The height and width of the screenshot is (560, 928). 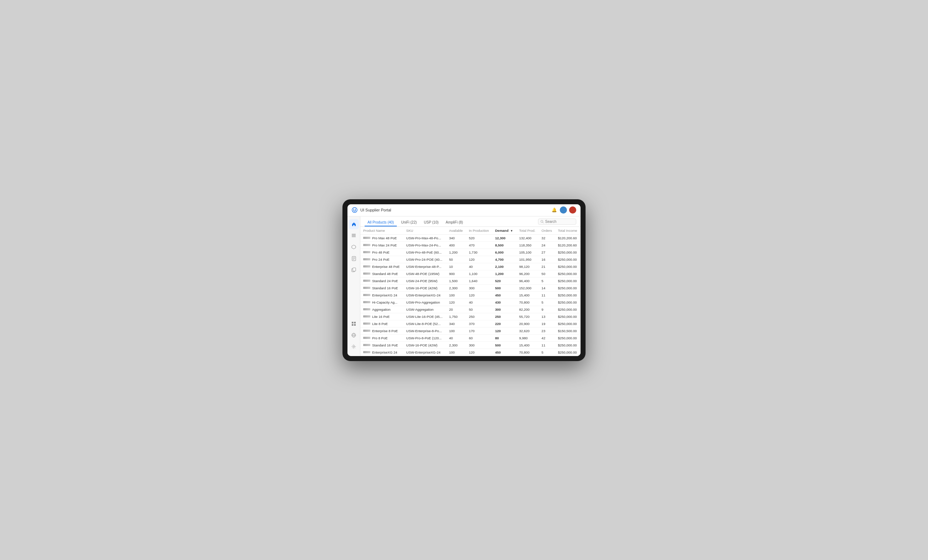 I want to click on cell-available: 20, so click(x=456, y=309).